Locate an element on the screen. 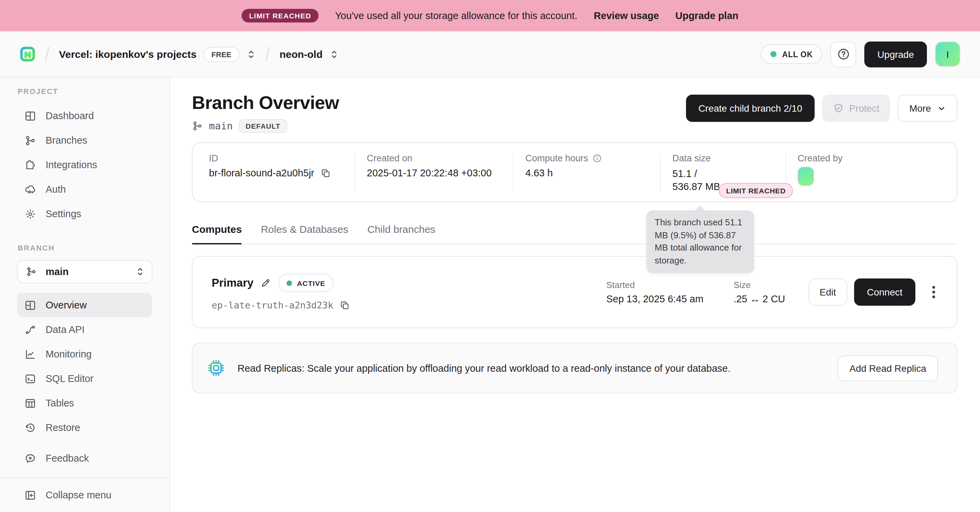  org-selector: Vercel: ikopenkov's projects FREE is located at coordinates (158, 54).